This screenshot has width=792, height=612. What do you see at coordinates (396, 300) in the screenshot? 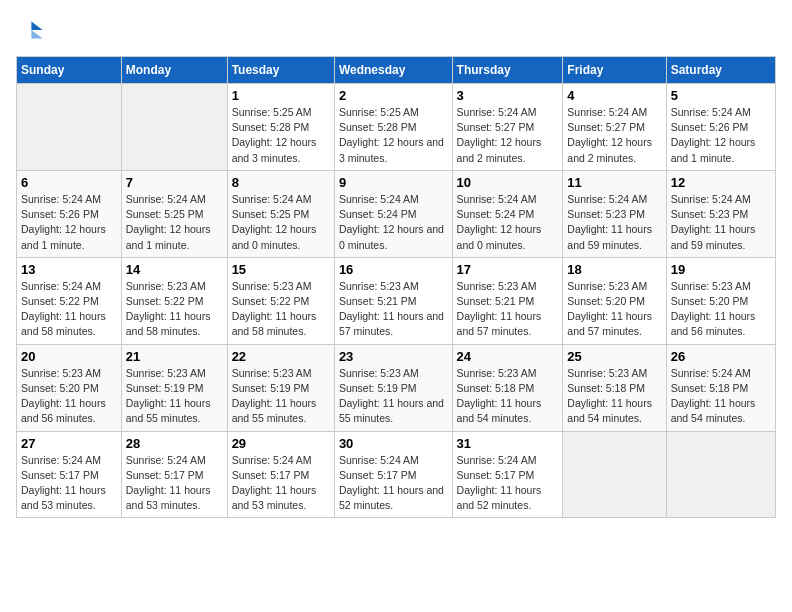
I see `week-row-3: 13Sunrise: 5:24 AMSunset: 5:22 PMDayligh…` at bounding box center [396, 300].